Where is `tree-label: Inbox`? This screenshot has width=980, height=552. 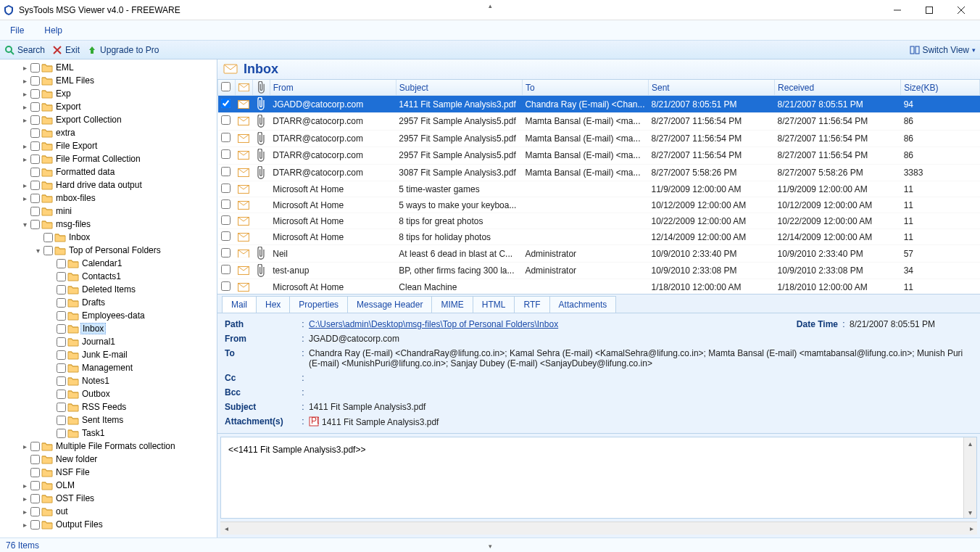
tree-label: Inbox is located at coordinates (80, 237).